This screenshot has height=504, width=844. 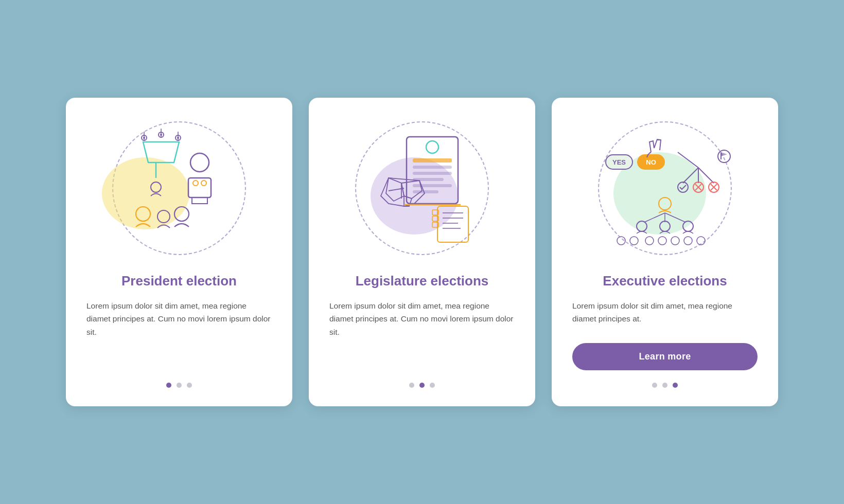 I want to click on president-svg, so click(x=179, y=188).